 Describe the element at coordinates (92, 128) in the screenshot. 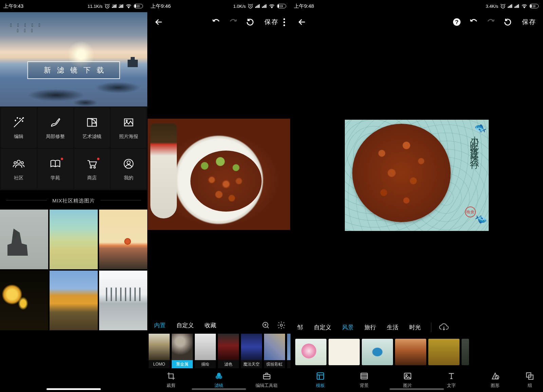

I see `func-art-filter: 艺术滤镜` at that location.